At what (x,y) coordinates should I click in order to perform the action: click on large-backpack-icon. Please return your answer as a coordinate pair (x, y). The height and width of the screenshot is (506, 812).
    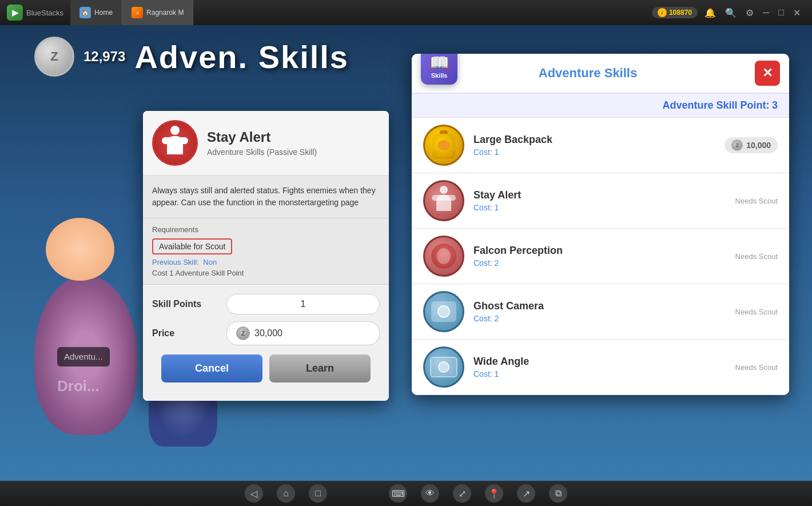
    Looking at the image, I should click on (444, 145).